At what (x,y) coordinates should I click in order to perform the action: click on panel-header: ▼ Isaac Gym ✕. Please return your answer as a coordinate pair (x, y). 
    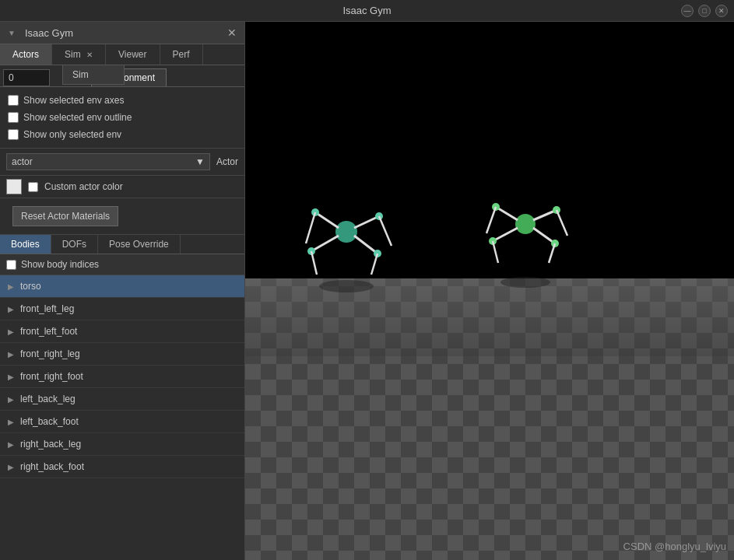
    Looking at the image, I should click on (122, 33).